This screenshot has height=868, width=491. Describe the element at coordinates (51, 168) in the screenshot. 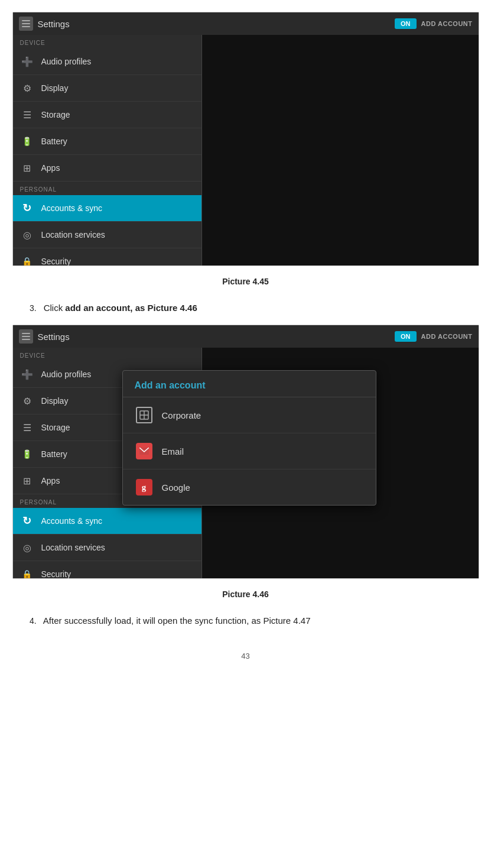

I see `apps-label: Apps` at that location.